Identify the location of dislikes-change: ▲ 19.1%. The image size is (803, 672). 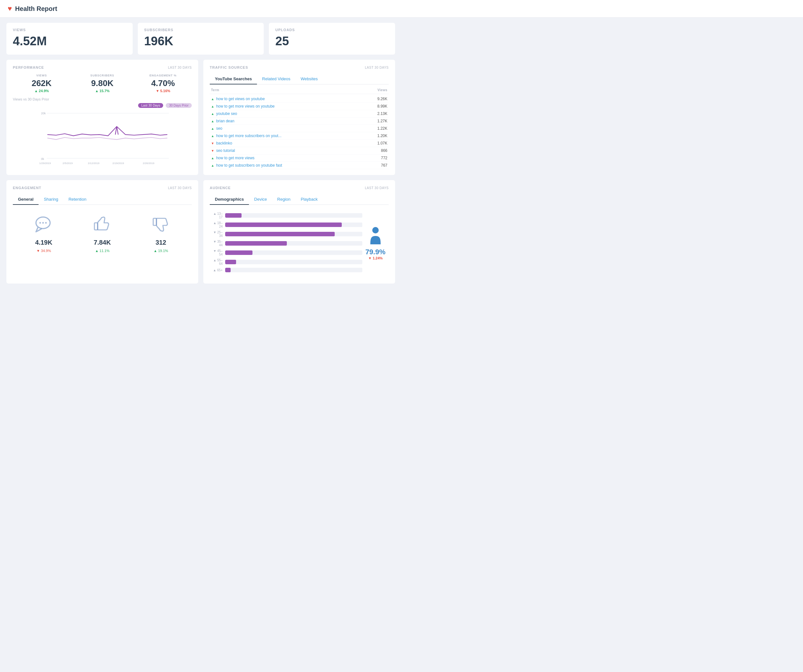
(161, 251).